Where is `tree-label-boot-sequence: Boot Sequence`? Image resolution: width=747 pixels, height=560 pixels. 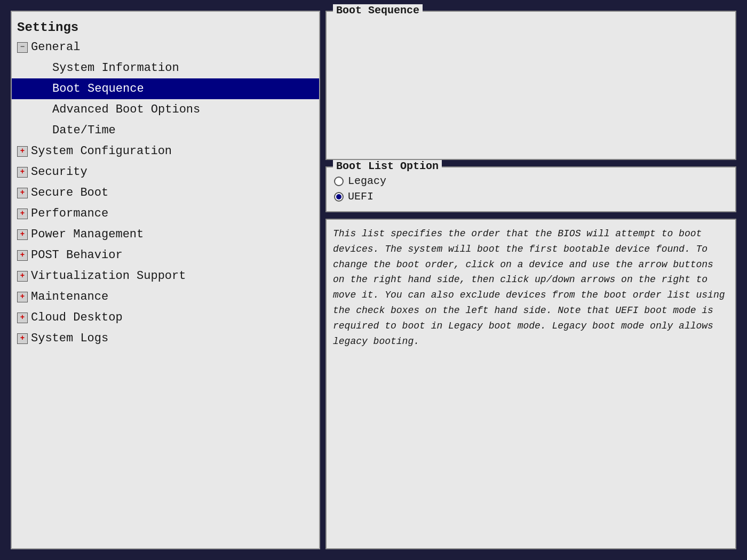 tree-label-boot-sequence: Boot Sequence is located at coordinates (98, 89).